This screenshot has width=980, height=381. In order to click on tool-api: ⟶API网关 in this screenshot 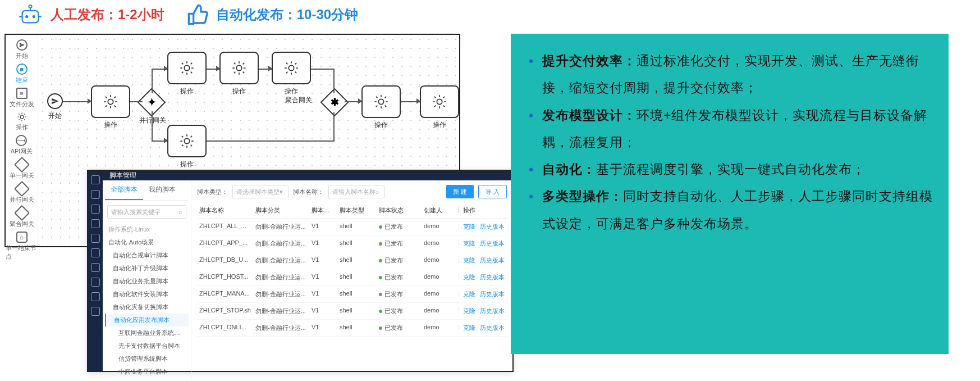, I will do `click(22, 145)`.